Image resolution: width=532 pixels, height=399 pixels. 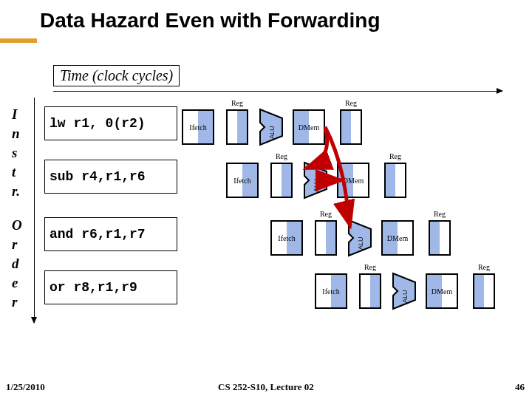 What do you see at coordinates (111, 177) in the screenshot?
I see `instr-box-1: sub r4,r1,r6` at bounding box center [111, 177].